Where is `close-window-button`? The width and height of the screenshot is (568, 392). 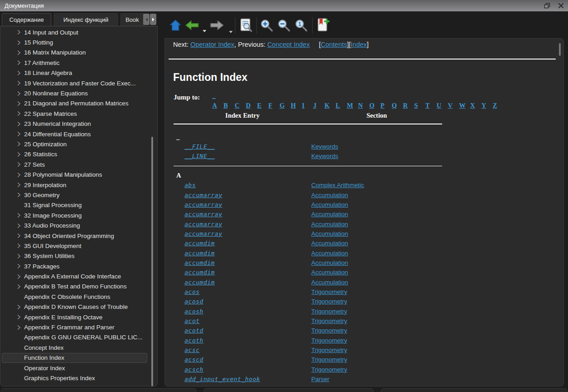
close-window-button is located at coordinates (561, 5).